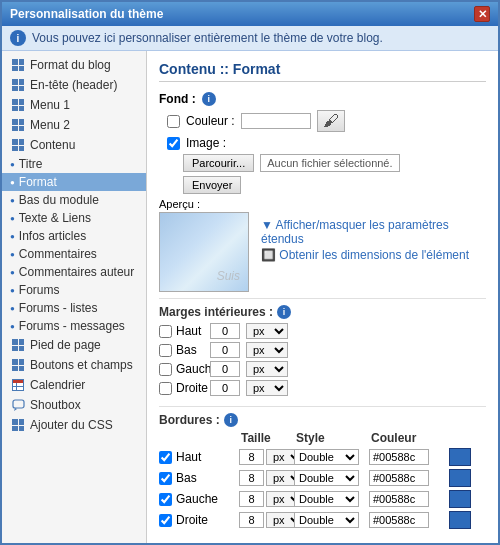 The image size is (500, 545). I want to click on margin-label-bas: Bas, so click(182, 350).